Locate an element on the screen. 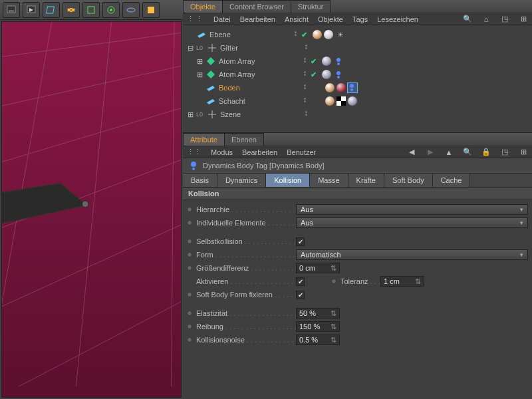  menu-tags: Tags is located at coordinates (360, 19).